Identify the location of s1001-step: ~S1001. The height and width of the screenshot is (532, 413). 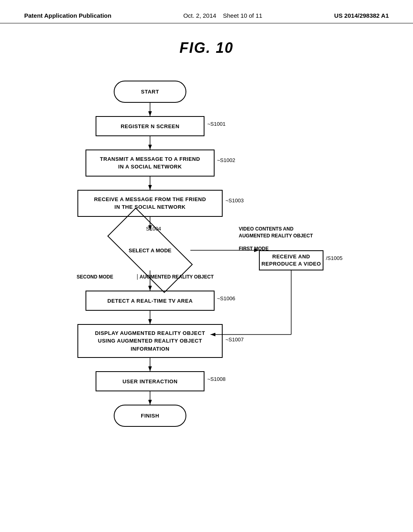
(216, 124).